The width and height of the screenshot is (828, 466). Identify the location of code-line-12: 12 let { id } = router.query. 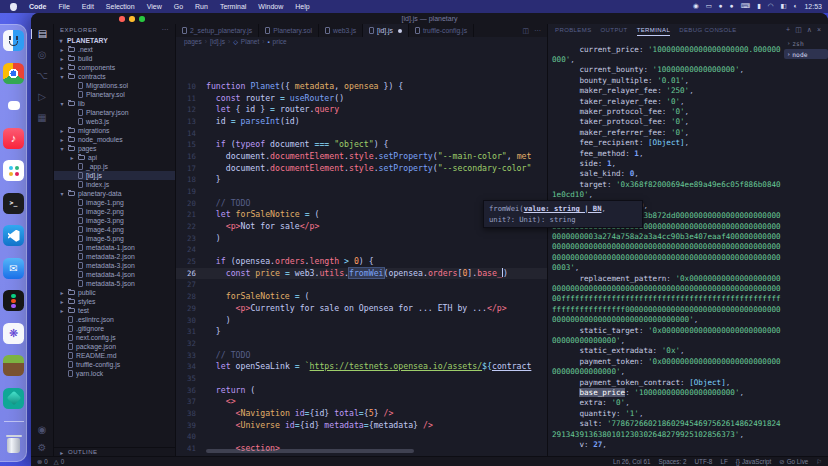
(362, 110).